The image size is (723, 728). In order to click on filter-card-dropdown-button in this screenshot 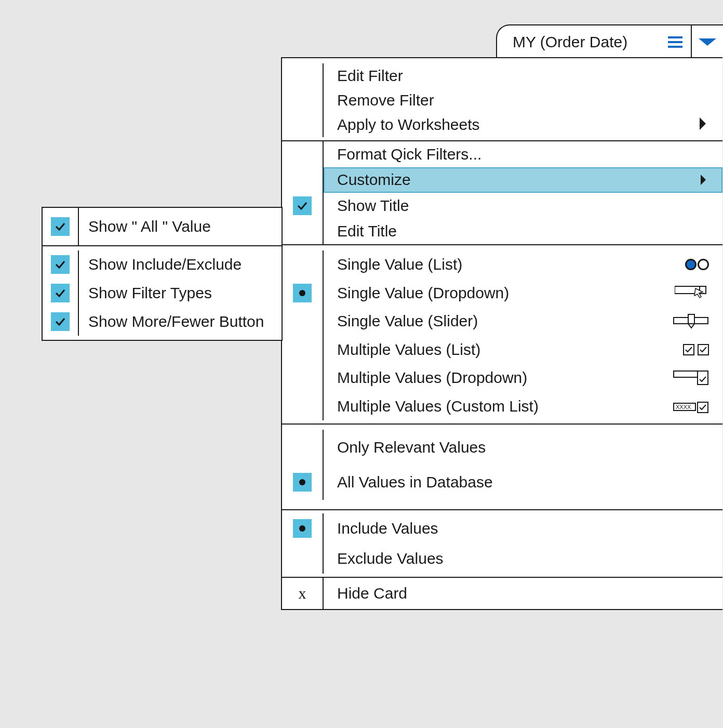, I will do `click(707, 42)`.